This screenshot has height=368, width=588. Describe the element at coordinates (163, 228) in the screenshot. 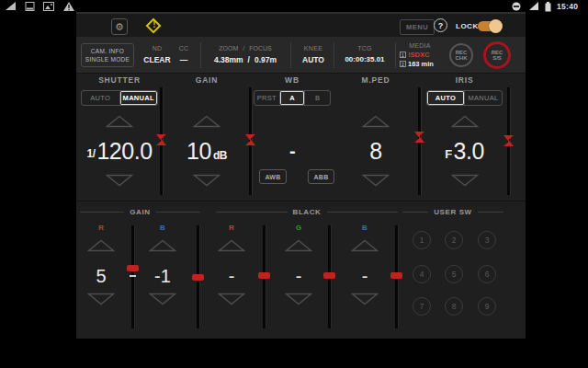

I see `gain-b-label: B` at that location.